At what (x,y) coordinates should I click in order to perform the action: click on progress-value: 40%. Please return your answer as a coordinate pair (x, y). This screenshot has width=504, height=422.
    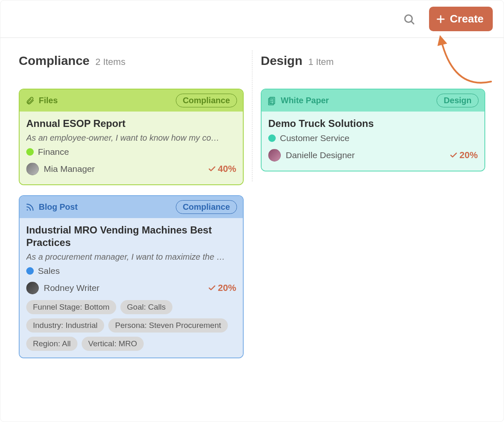
    Looking at the image, I should click on (227, 169).